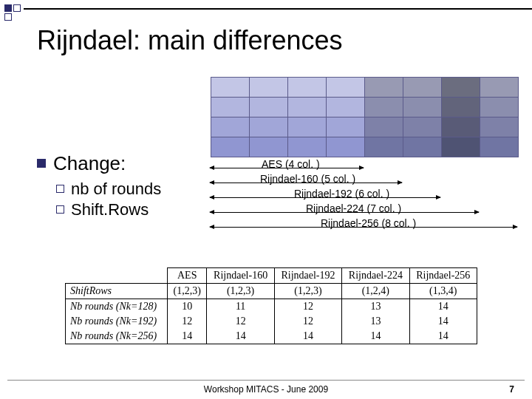  I want to click on rounds-table: AESRijndael-160Rijndael-192Rijndael-224R…, so click(271, 306).